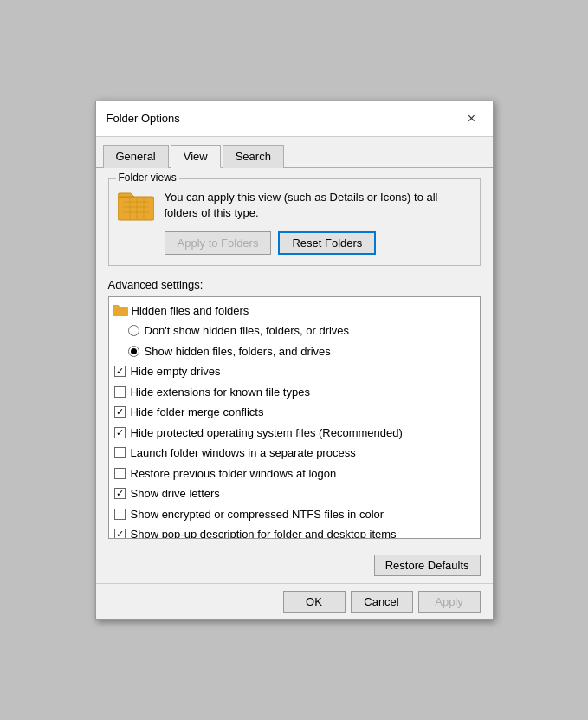 The height and width of the screenshot is (720, 588). Describe the element at coordinates (314, 601) in the screenshot. I see `ok-button: OK` at that location.